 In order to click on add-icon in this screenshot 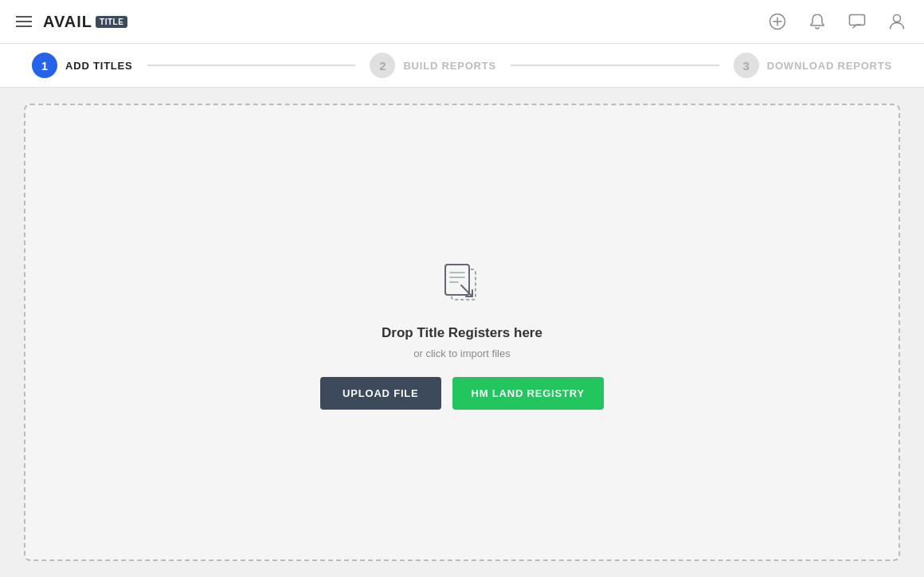, I will do `click(777, 22)`.